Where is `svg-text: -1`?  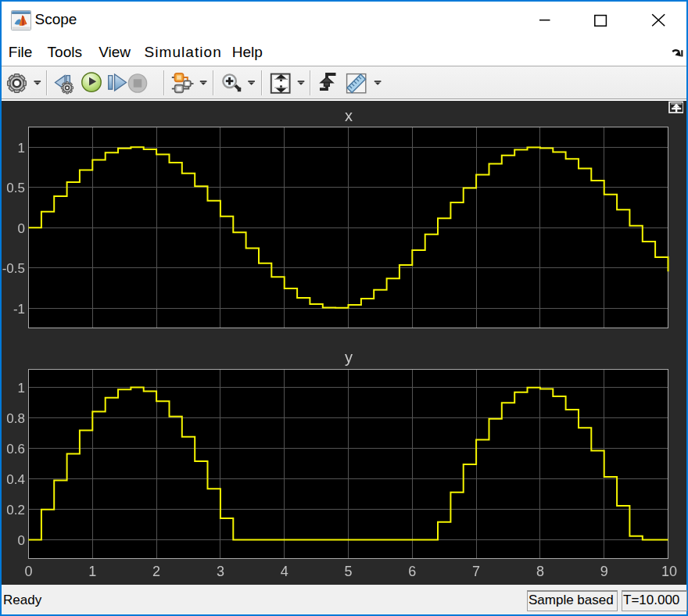
svg-text: -1 is located at coordinates (19, 310).